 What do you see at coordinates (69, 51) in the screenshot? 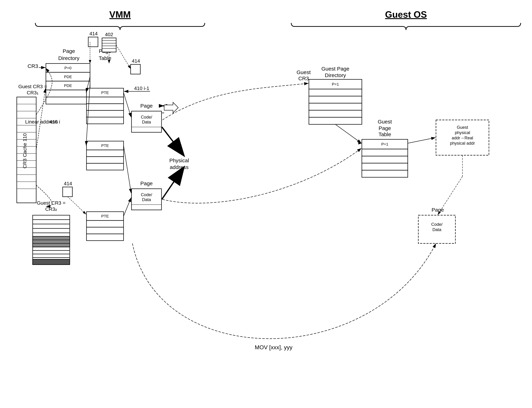
I see `page-directory-title: Page` at bounding box center [69, 51].